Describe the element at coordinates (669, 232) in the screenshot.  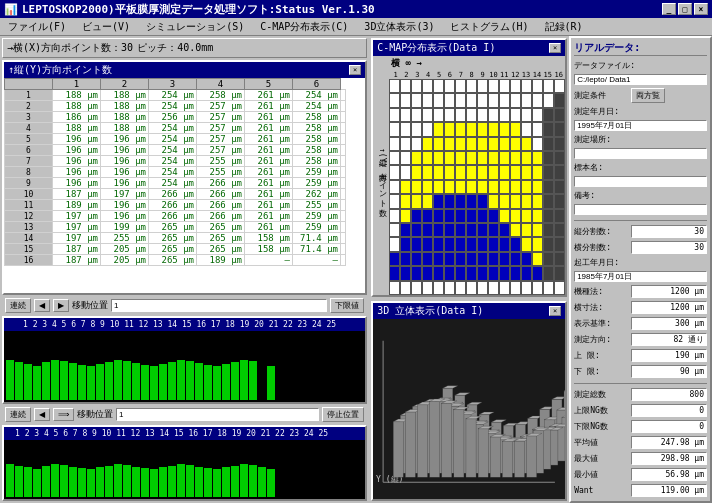
I see `x-div-value: 30` at that location.